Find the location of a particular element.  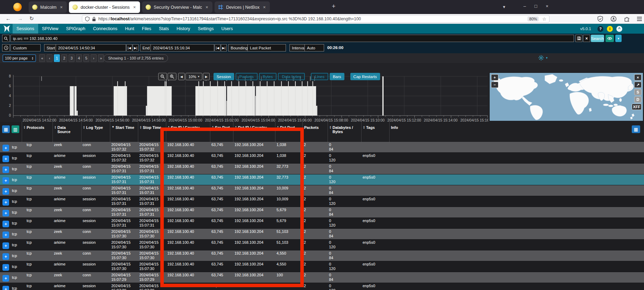

pager-page-3: 3 is located at coordinates (71, 58).